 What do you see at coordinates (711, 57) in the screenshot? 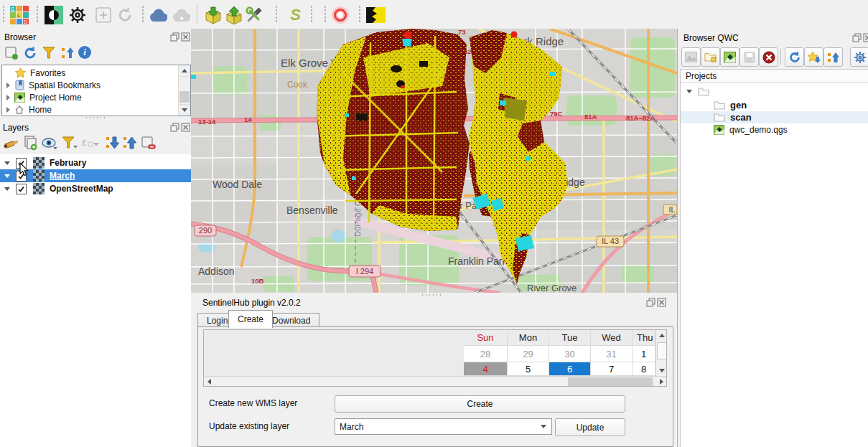
I see `qwc-new-folder-icon` at bounding box center [711, 57].